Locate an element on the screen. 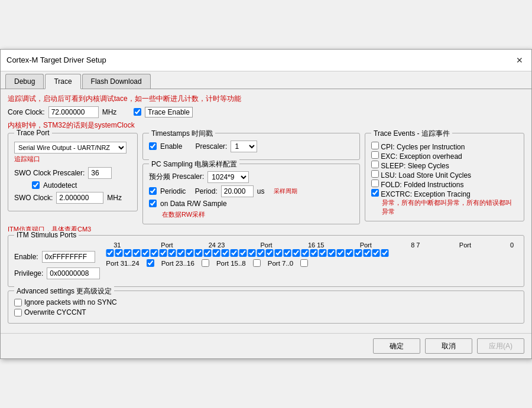  close-button: ✕ is located at coordinates (520, 60).